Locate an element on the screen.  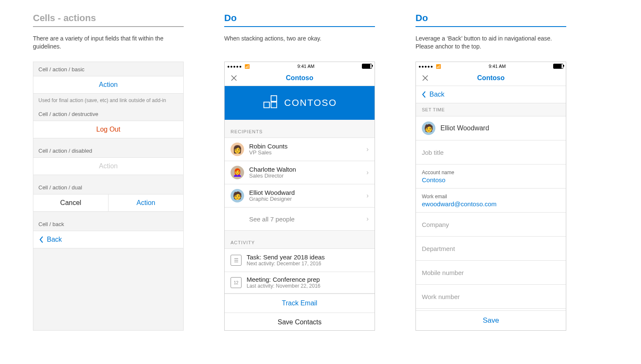
activity-sub: Last activity: November 22, 2016 is located at coordinates (307, 286).